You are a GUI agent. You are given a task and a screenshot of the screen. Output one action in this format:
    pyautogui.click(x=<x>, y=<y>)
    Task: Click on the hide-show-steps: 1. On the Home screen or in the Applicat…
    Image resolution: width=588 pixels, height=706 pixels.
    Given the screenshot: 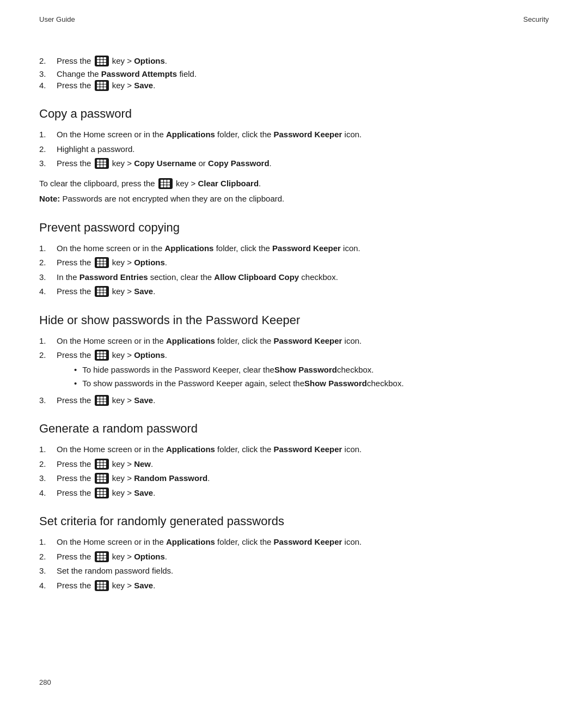 What is the action you would take?
    pyautogui.click(x=294, y=371)
    